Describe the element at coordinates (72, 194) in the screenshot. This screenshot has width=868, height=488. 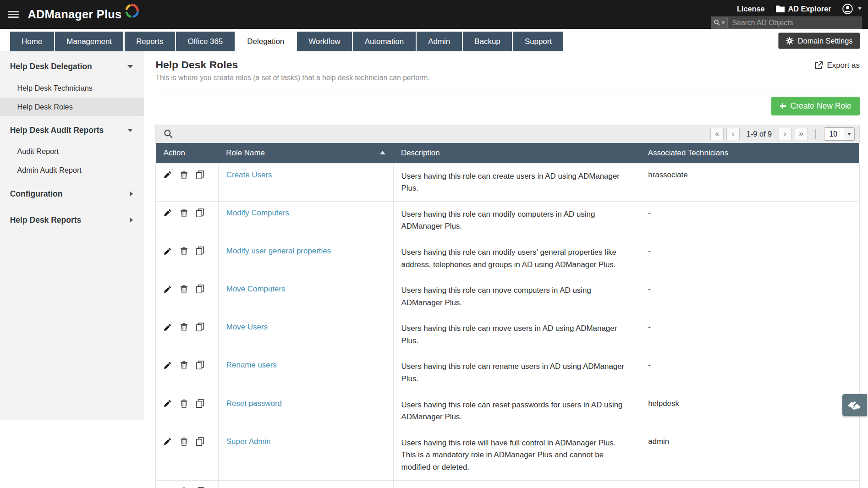
I see `sidebar-section-configuration: Configuration` at that location.